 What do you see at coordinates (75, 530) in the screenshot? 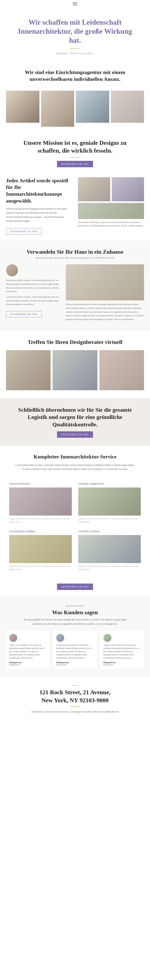
I see `services-grid: Innovationen Sample text. Click to selec…` at bounding box center [75, 530].